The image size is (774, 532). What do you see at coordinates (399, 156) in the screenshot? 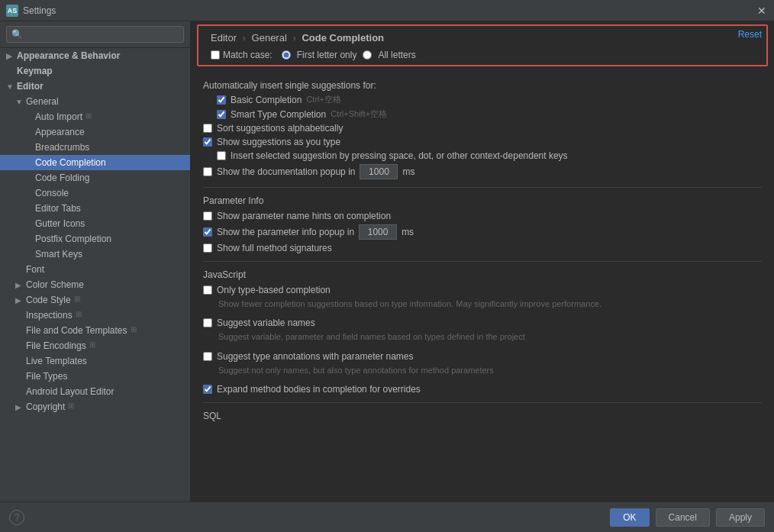
I see `insert-selected-label: Insert selected suggestion by pressing s…` at bounding box center [399, 156].